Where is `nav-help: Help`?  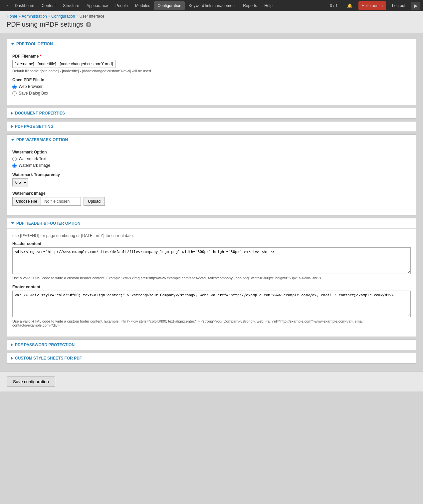 nav-help: Help is located at coordinates (268, 6).